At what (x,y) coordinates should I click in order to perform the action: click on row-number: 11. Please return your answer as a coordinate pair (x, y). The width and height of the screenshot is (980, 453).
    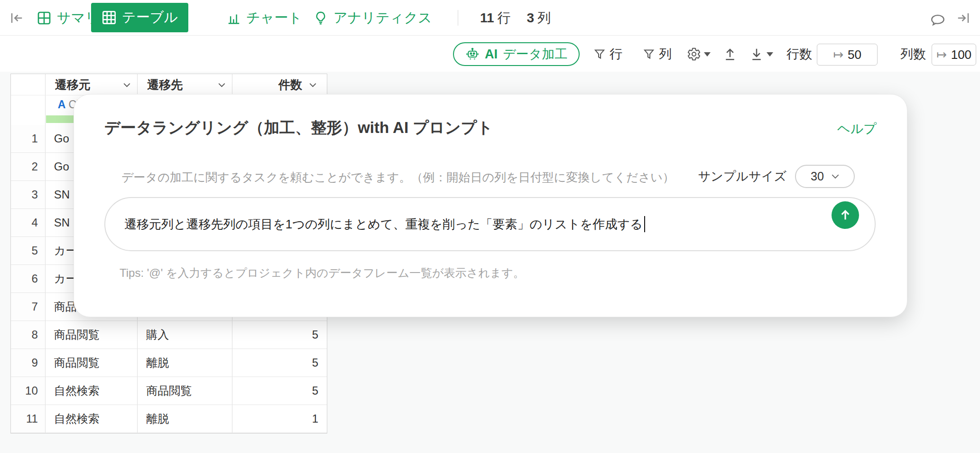
    Looking at the image, I should click on (28, 419).